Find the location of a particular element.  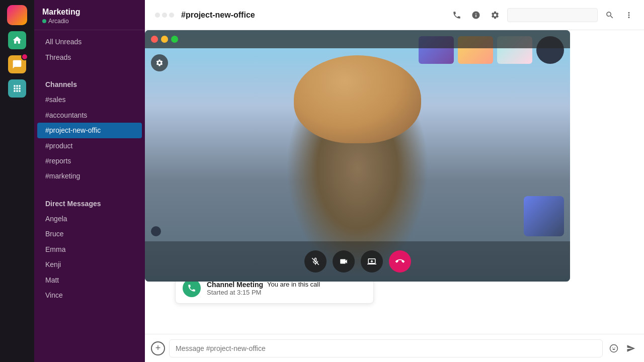

meeting-status: You are in this call is located at coordinates (294, 285).